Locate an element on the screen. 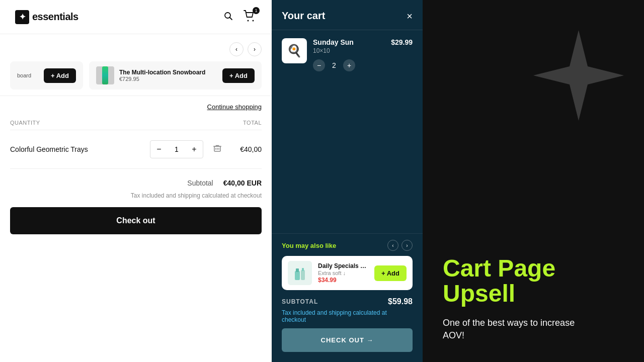 Image resolution: width=644 pixels, height=362 pixels. promo-subtitle: One of the best ways to increase AOV! is located at coordinates (518, 329).